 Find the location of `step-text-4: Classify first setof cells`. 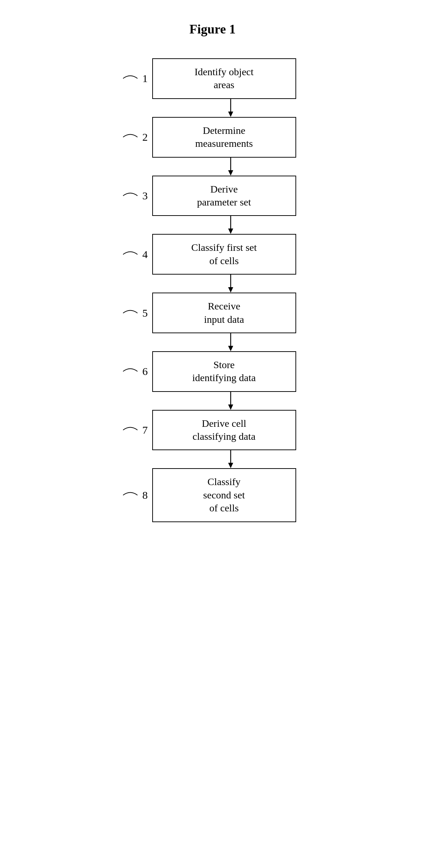

step-text-4: Classify first setof cells is located at coordinates (224, 254).